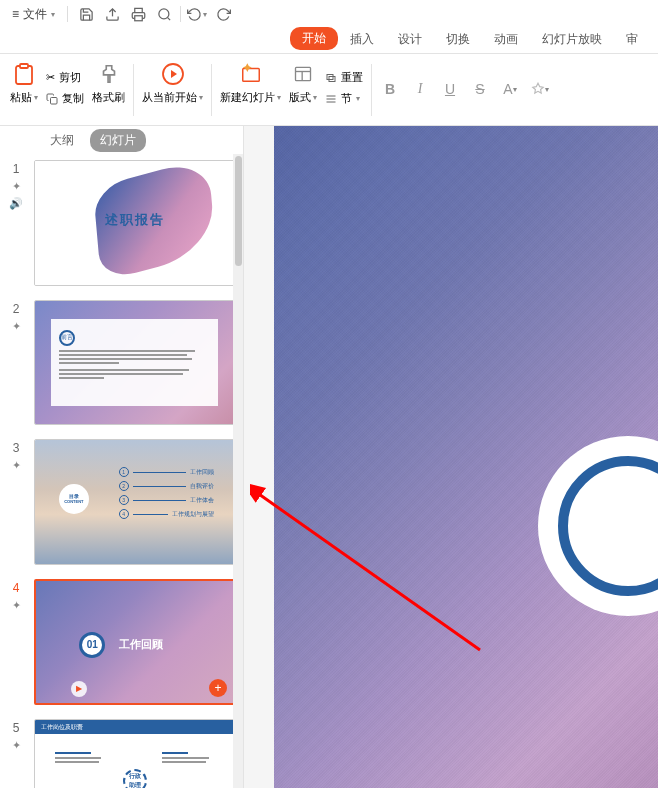 This screenshot has width=658, height=788. What do you see at coordinates (16, 309) in the screenshot?
I see `slide-number: 2` at bounding box center [16, 309].